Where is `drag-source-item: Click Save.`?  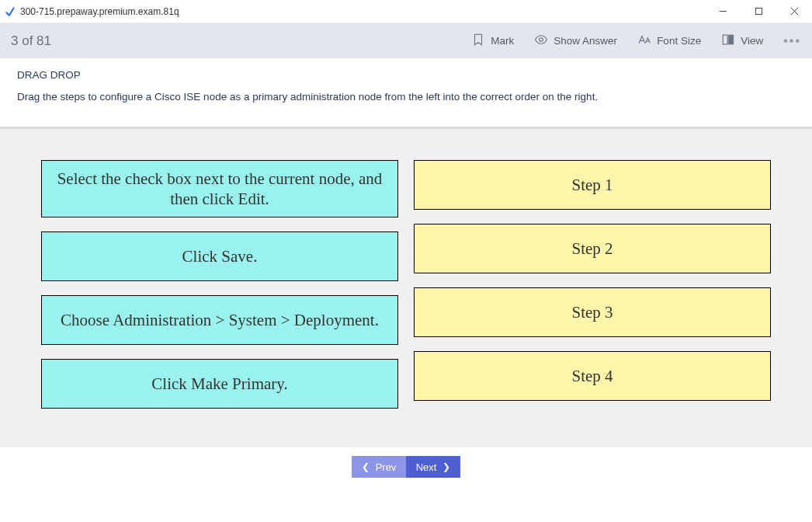 drag-source-item: Click Save. is located at coordinates (220, 256).